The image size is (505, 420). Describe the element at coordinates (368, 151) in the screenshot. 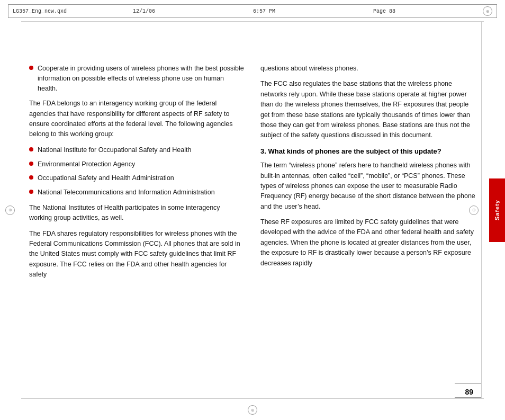

I see `section-heading: 3. What kinds of phones are the subject …` at that location.